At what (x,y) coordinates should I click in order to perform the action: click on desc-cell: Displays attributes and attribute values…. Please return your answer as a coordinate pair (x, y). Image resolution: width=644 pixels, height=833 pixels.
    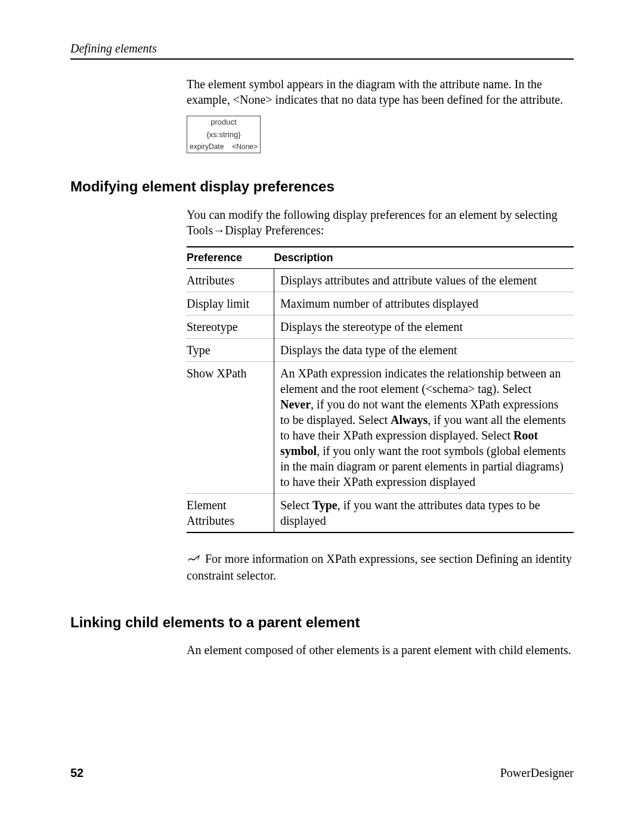
    Looking at the image, I should click on (425, 280).